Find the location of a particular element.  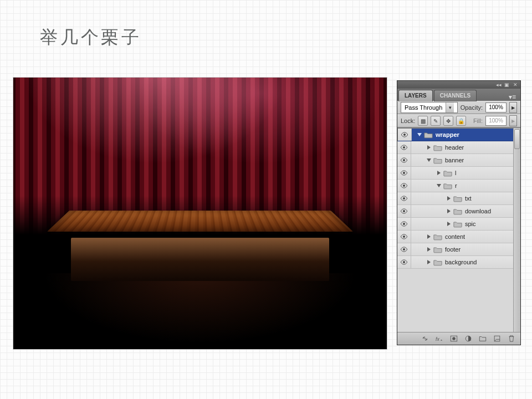

minimize-icon: ▣ is located at coordinates (507, 85).